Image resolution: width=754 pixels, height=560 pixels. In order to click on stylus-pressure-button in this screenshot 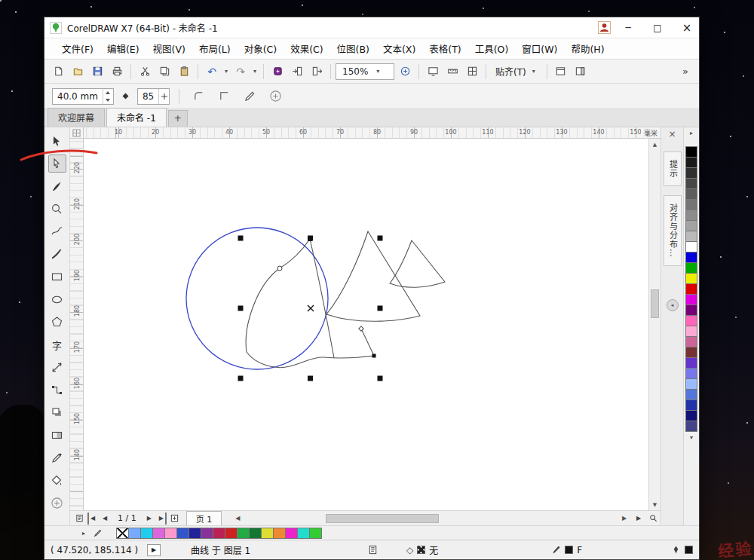, I will do `click(250, 96)`.